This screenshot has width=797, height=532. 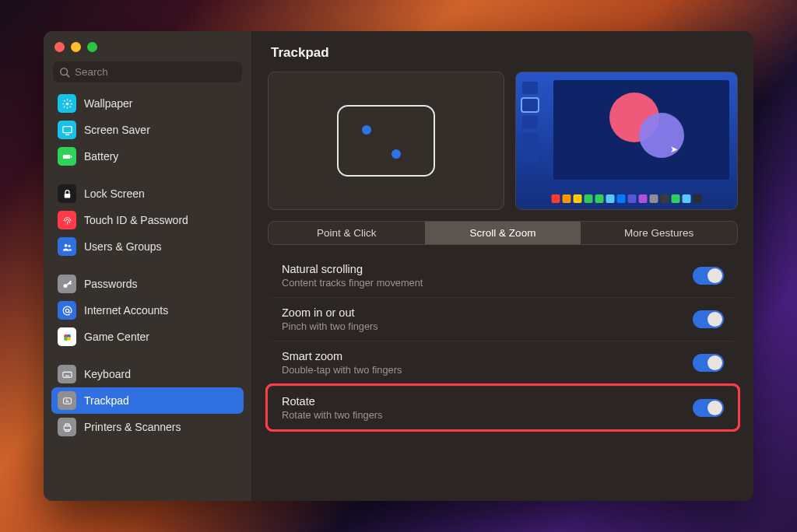 I want to click on option-zoom-in-or-out: Zoom in or outPinch with two fingers, so click(x=503, y=319).